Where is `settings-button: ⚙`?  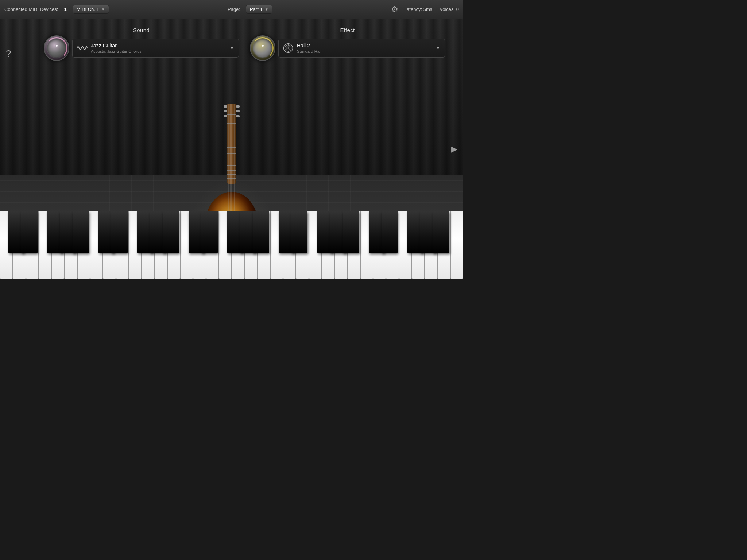 settings-button: ⚙ is located at coordinates (395, 9).